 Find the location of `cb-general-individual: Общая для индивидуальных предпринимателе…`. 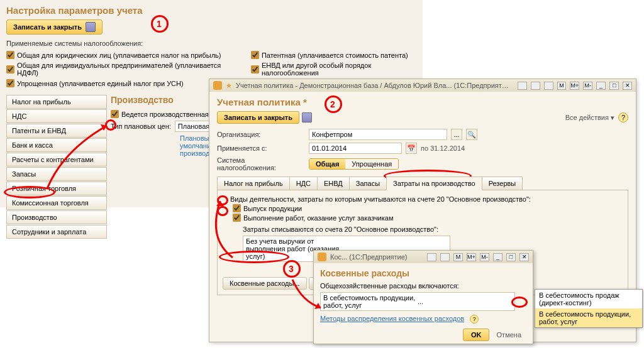

cb-general-individual: Общая для индивидуальных предпринимателе… is located at coordinates (116, 69).